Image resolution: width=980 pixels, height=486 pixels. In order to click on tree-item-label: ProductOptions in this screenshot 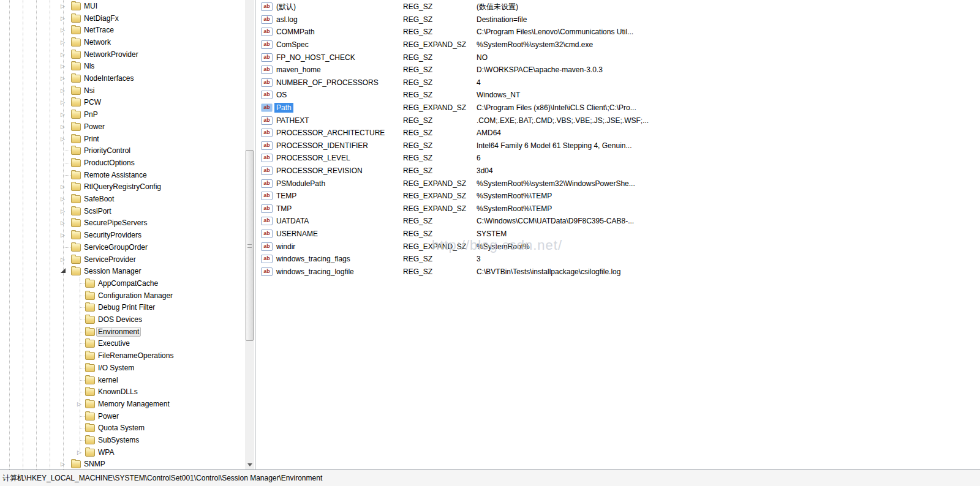, I will do `click(109, 163)`.